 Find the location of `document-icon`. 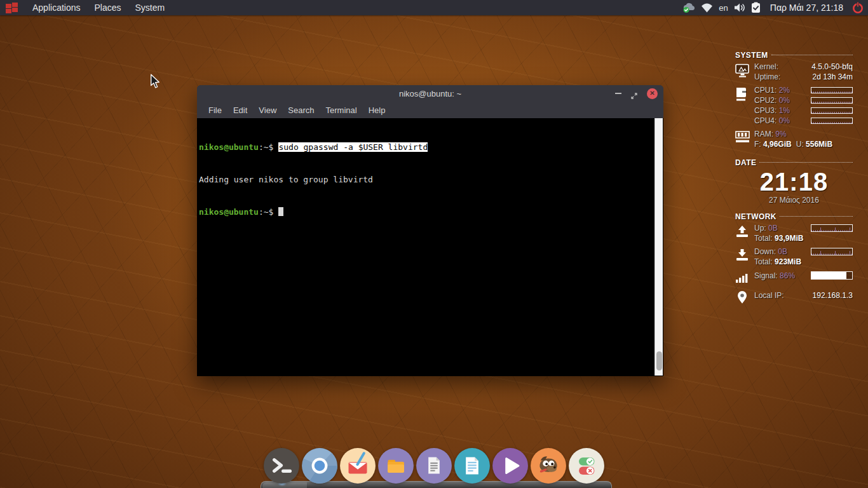

document-icon is located at coordinates (434, 466).